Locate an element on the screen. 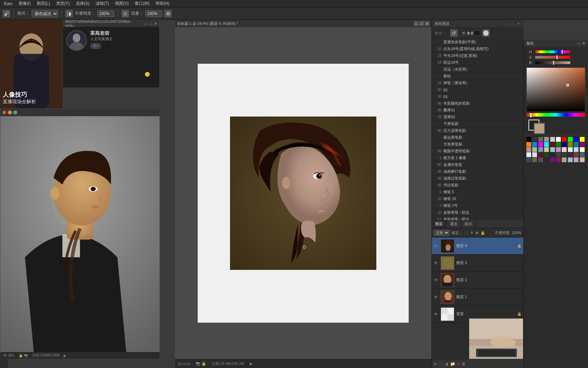  sat-slider-bar is located at coordinates (553, 57).